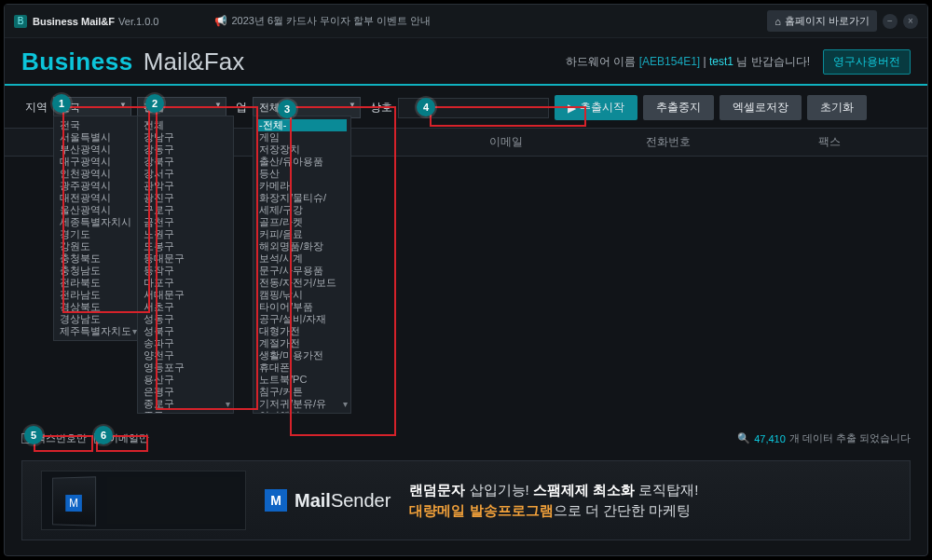 The image size is (932, 560). I want to click on dropdown-item: 제주특별자치도, so click(97, 332).